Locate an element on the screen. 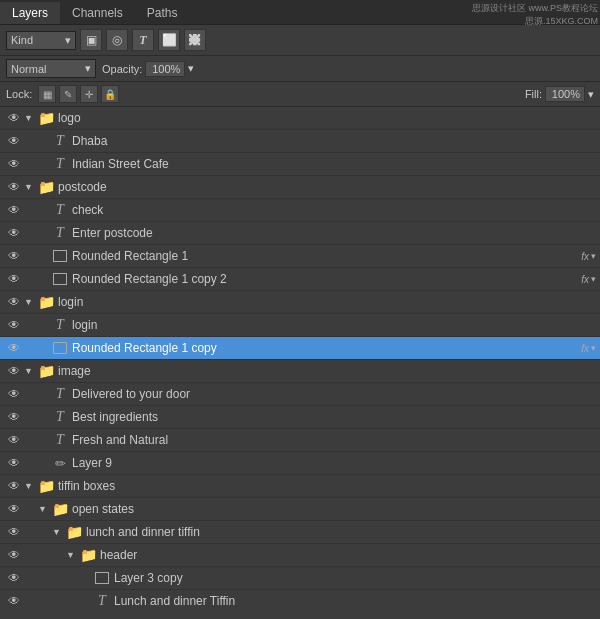 This screenshot has width=600, height=619. layer-row: 👁TBest ingredients is located at coordinates (300, 418).